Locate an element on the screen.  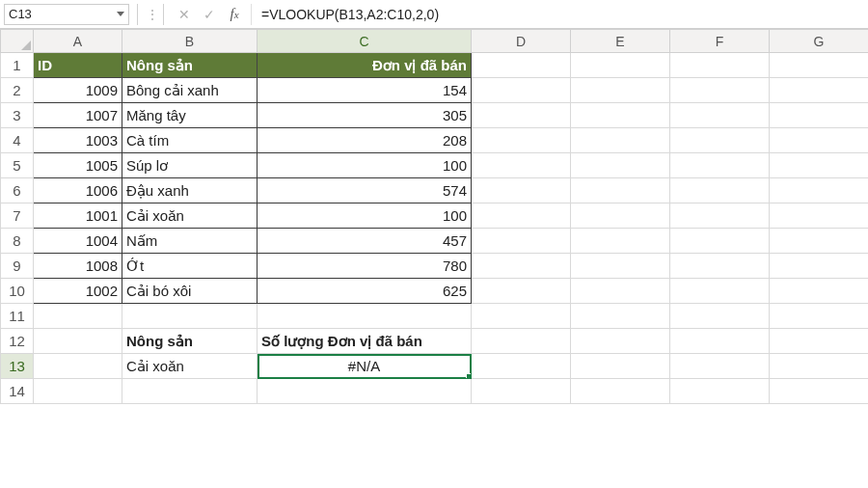
cell-C3: 305 is located at coordinates (365, 116).